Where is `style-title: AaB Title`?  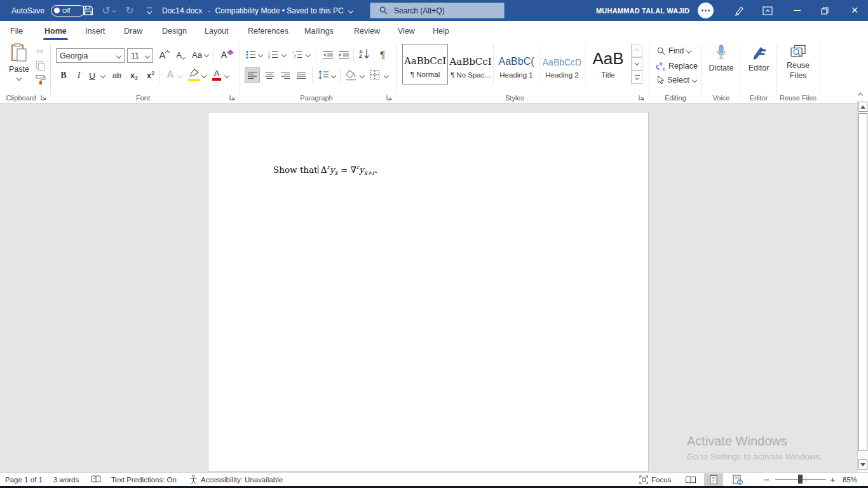
style-title: AaB Title is located at coordinates (608, 64).